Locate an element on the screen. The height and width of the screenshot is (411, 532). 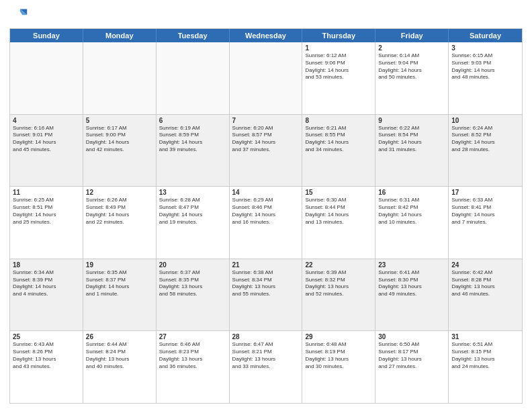
day-info: Sunrise: 6:21 AM Sunset: 8:55 PM Dayligh… is located at coordinates (339, 140).